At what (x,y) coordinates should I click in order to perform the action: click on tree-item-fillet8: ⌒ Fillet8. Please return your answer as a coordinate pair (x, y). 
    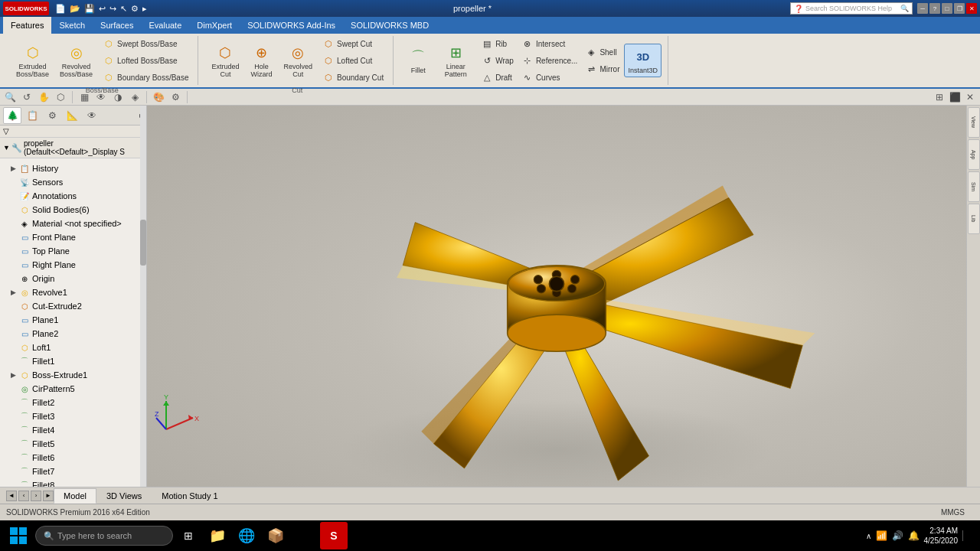
    Looking at the image, I should click on (74, 482).